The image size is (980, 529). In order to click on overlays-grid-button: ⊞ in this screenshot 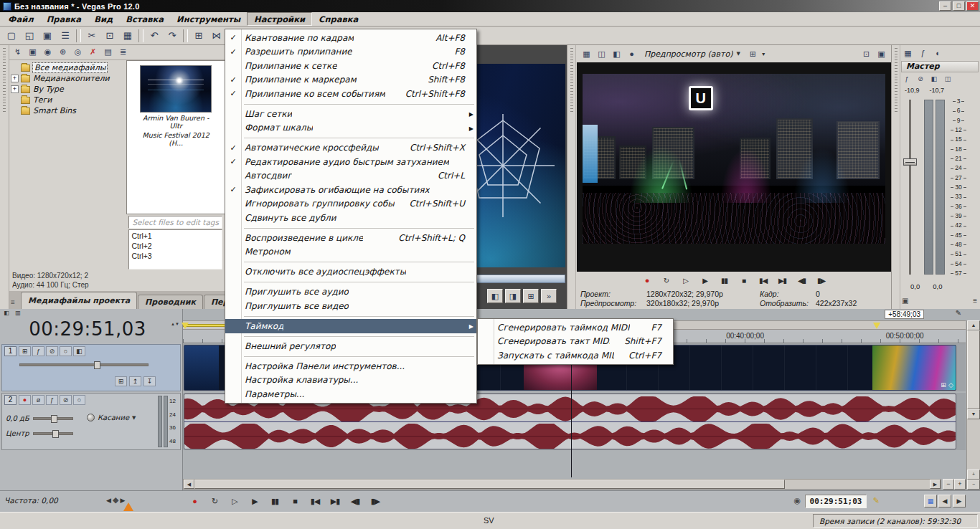, I will do `click(753, 54)`.